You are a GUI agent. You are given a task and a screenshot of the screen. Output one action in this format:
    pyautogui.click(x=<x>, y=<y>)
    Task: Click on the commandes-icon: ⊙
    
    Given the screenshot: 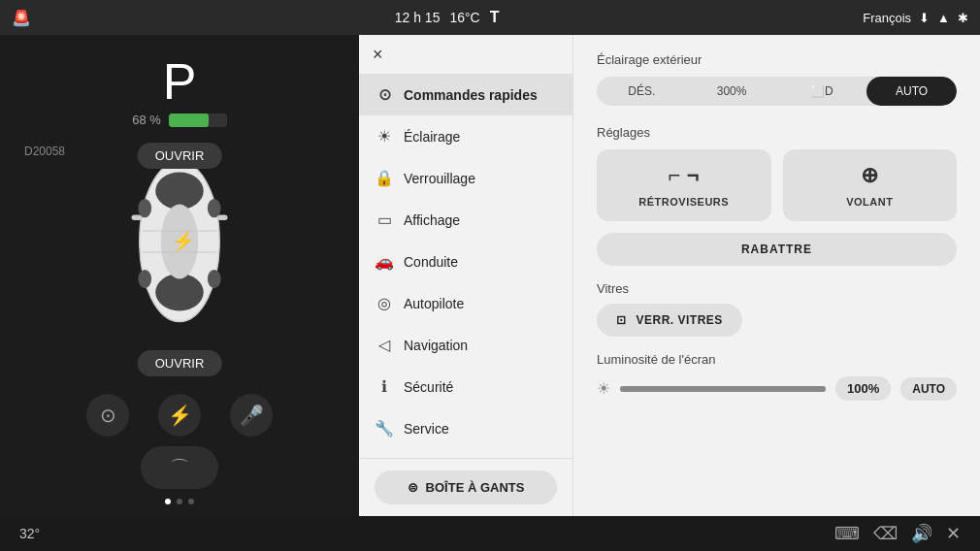 What is the action you would take?
    pyautogui.click(x=384, y=95)
    